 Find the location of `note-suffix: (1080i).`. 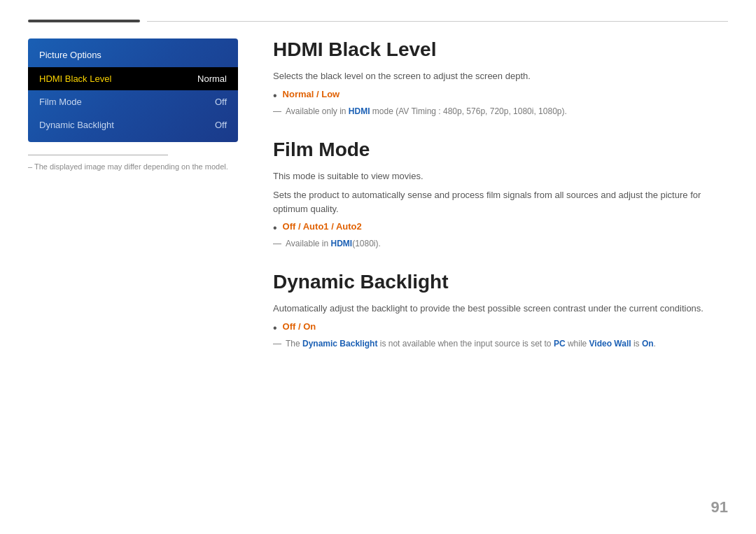

note-suffix: (1080i). is located at coordinates (367, 244).